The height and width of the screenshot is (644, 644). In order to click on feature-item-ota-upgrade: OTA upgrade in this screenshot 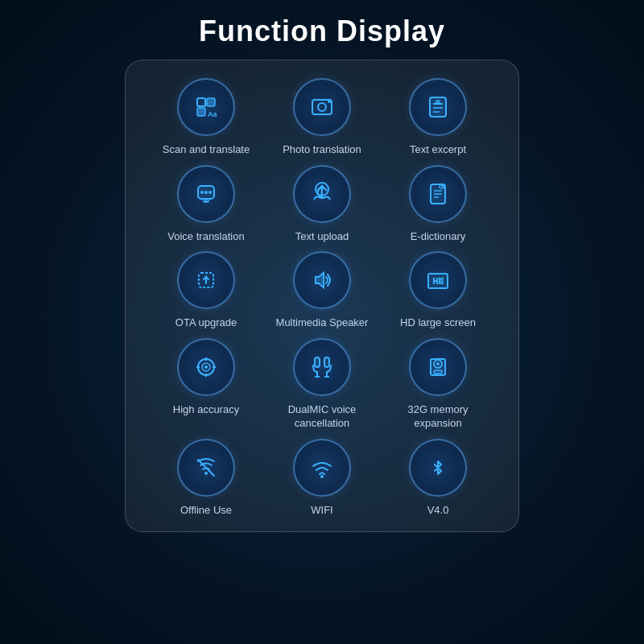, I will do `click(206, 291)`.